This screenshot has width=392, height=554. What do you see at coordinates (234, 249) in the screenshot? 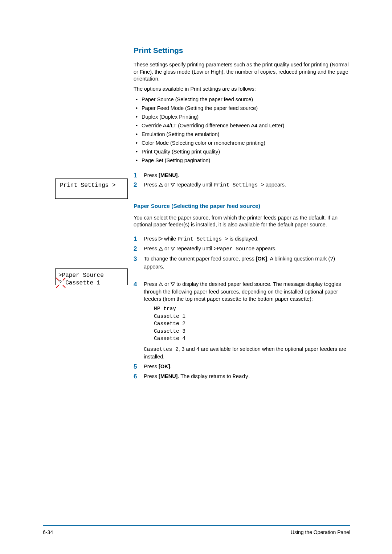
I see `display-text: >Paper Source` at bounding box center [234, 249].